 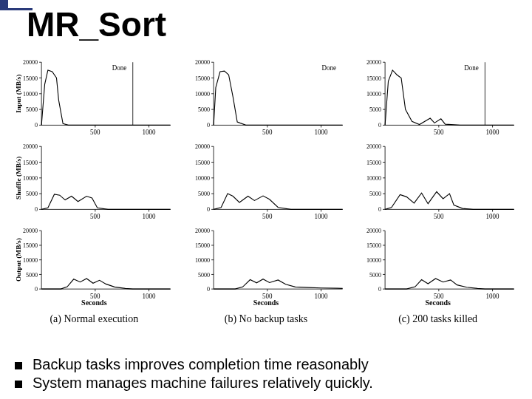 I want to click on svg-text: Shuffle (MB/s), so click(x=18, y=178).